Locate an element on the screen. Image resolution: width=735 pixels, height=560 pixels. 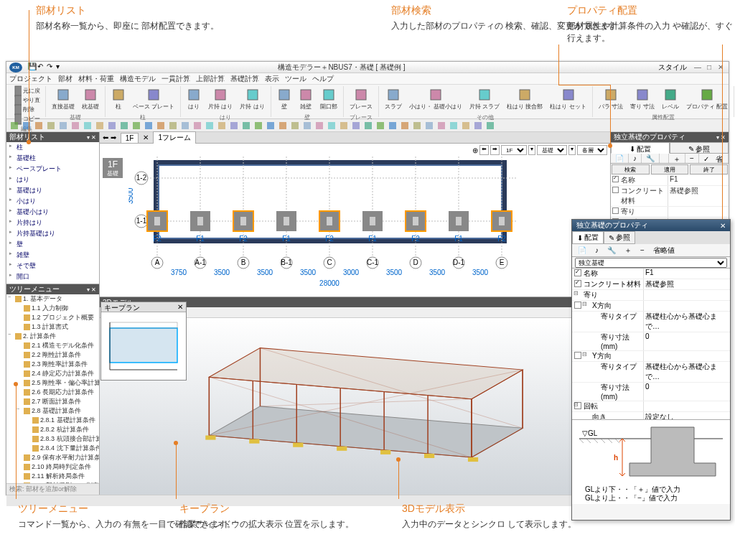
dialog-titlebar: 独立基礎のプロパティ✕ is located at coordinates (651, 225).